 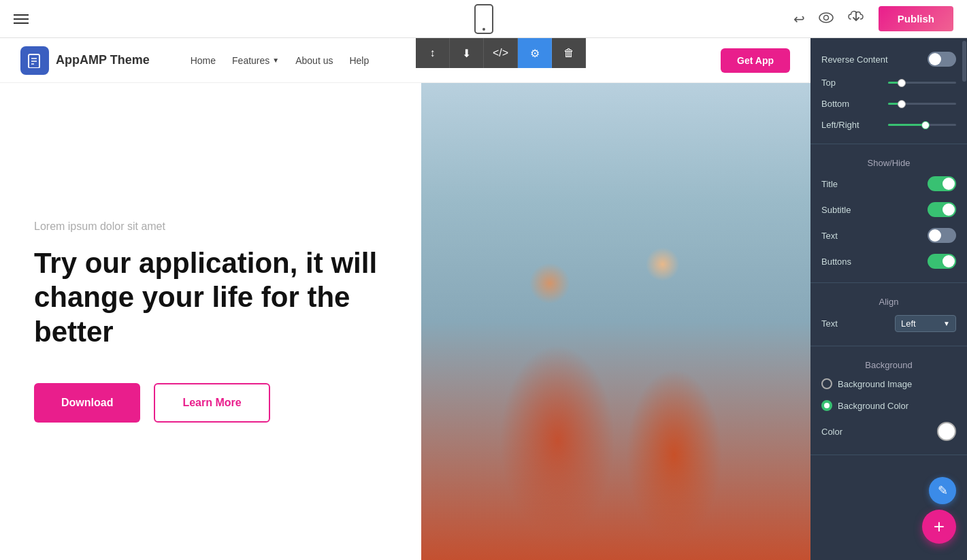 What do you see at coordinates (942, 261) in the screenshot?
I see `buttons-toggle` at bounding box center [942, 261].